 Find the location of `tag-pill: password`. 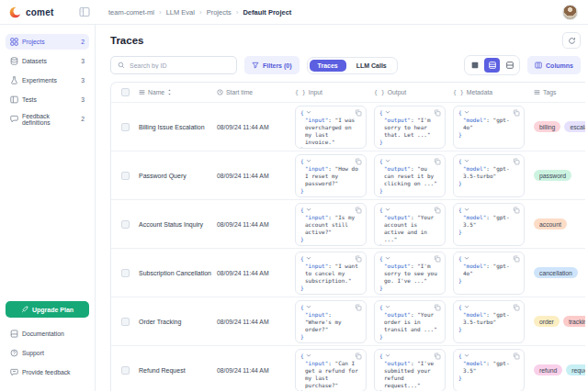

tag-pill: password is located at coordinates (553, 175).